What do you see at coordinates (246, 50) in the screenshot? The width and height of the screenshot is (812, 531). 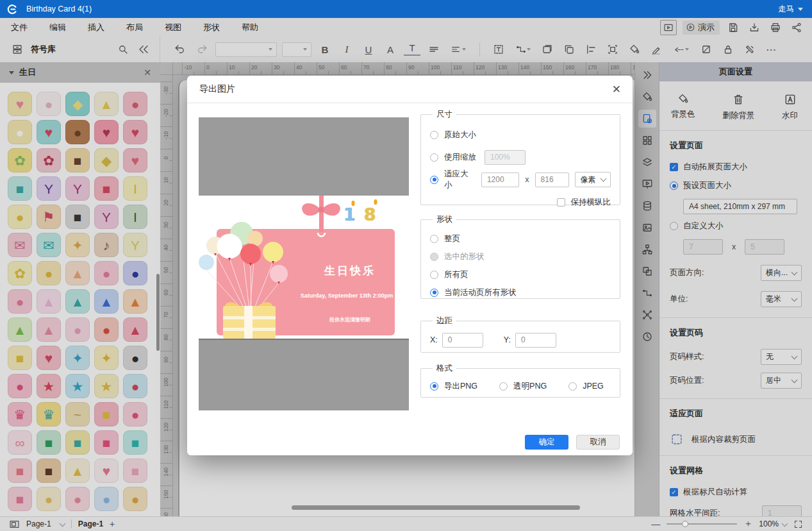 I see `font-family-select` at bounding box center [246, 50].